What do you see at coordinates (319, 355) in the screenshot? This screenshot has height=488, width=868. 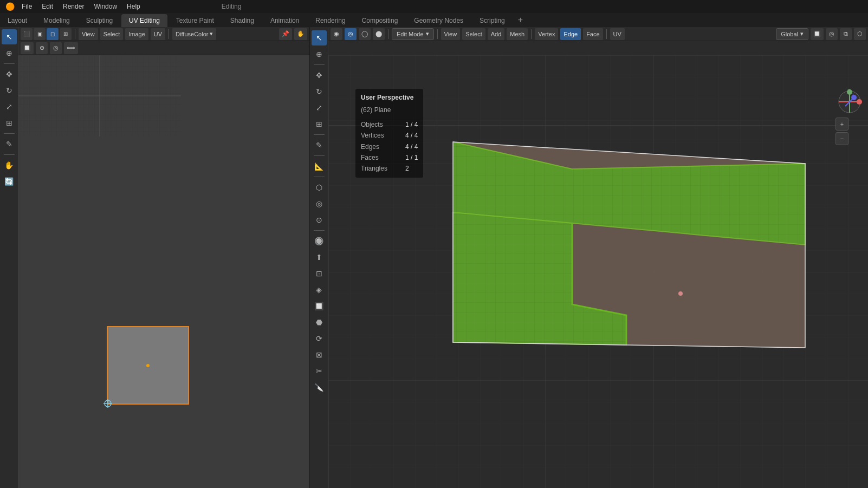 I see `vp-tool-shrink: ⊠` at bounding box center [319, 355].